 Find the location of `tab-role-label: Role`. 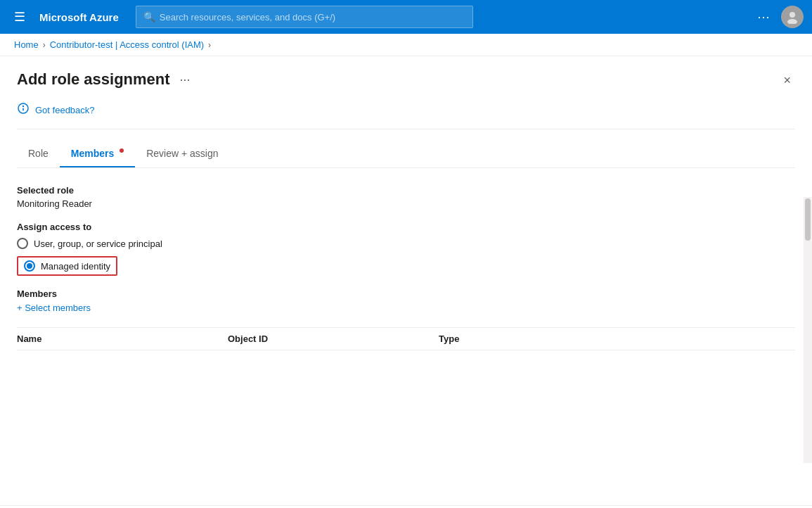

tab-role-label: Role is located at coordinates (38, 153).